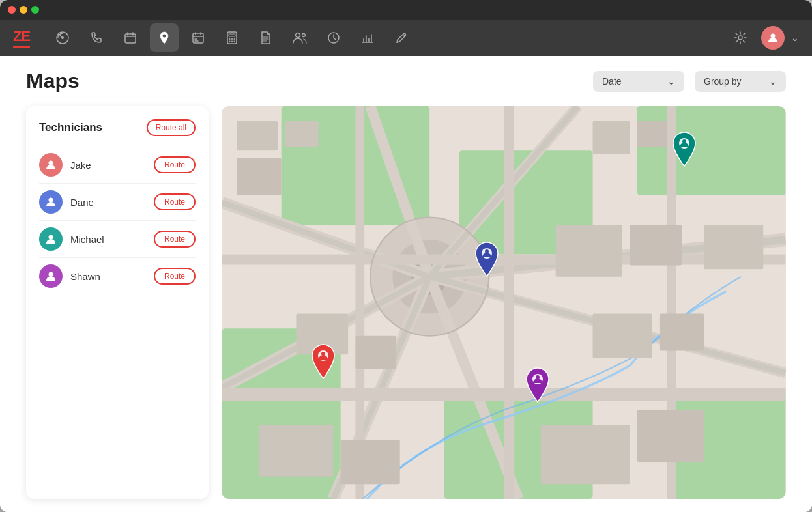 The width and height of the screenshot is (812, 512). What do you see at coordinates (762, 38) in the screenshot?
I see `nav-right: ⌄` at bounding box center [762, 38].